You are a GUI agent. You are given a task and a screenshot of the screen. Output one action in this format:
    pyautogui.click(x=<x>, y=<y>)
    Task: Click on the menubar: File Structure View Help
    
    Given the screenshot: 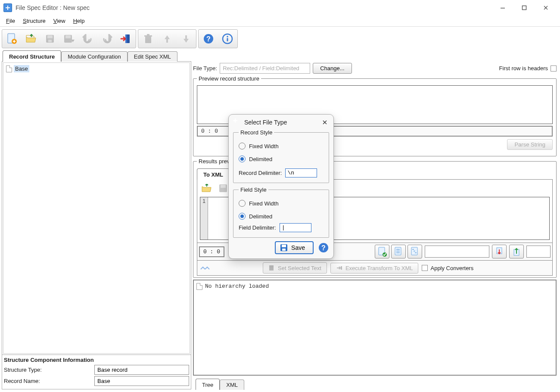 What is the action you would take?
    pyautogui.click(x=280, y=21)
    